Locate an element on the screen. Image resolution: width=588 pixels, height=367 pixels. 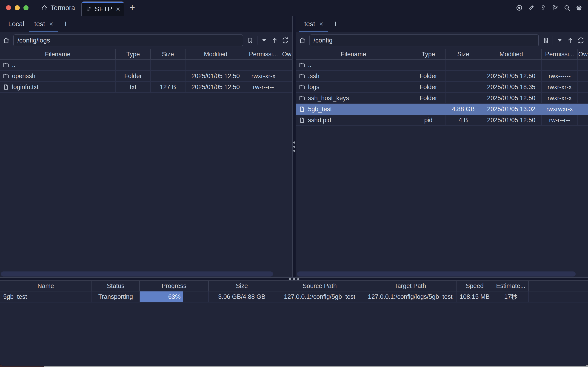
file-permissions is located at coordinates (560, 65).